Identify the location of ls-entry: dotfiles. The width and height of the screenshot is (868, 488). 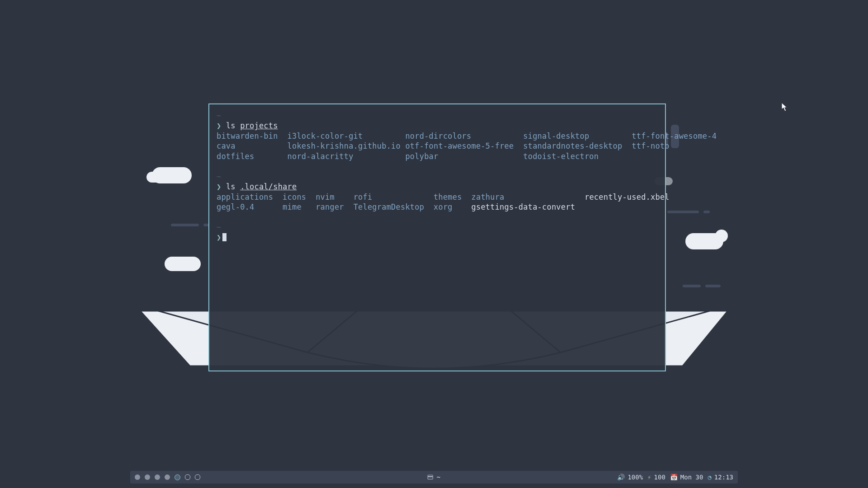
(252, 156).